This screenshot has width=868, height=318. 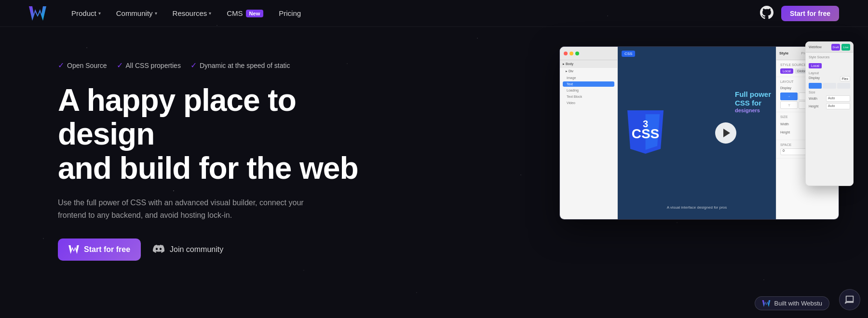 I want to click on width-label: Width, so click(x=785, y=124).